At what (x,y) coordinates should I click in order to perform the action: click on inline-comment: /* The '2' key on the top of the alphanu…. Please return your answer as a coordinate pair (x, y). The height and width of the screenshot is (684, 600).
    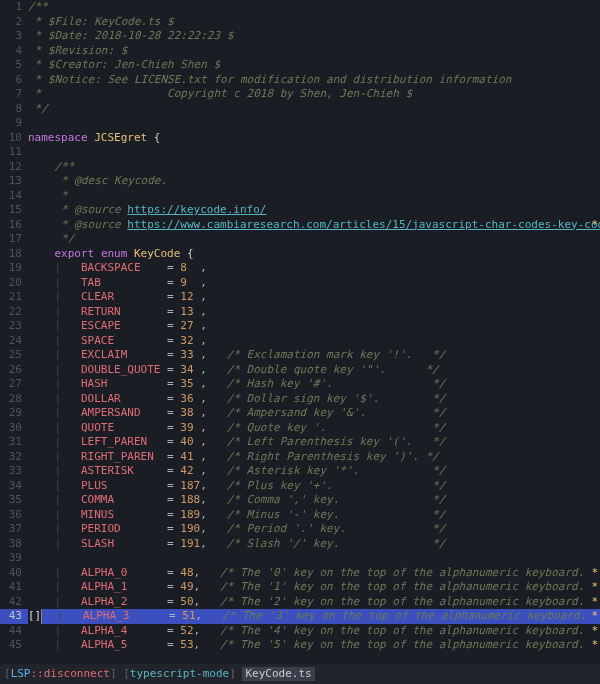
    Looking at the image, I should click on (402, 602).